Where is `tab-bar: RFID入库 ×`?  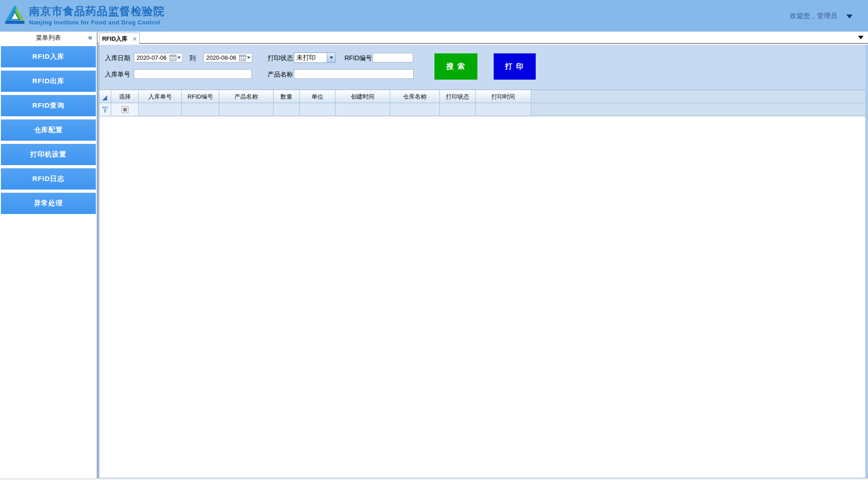
tab-bar: RFID入库 × is located at coordinates (483, 38).